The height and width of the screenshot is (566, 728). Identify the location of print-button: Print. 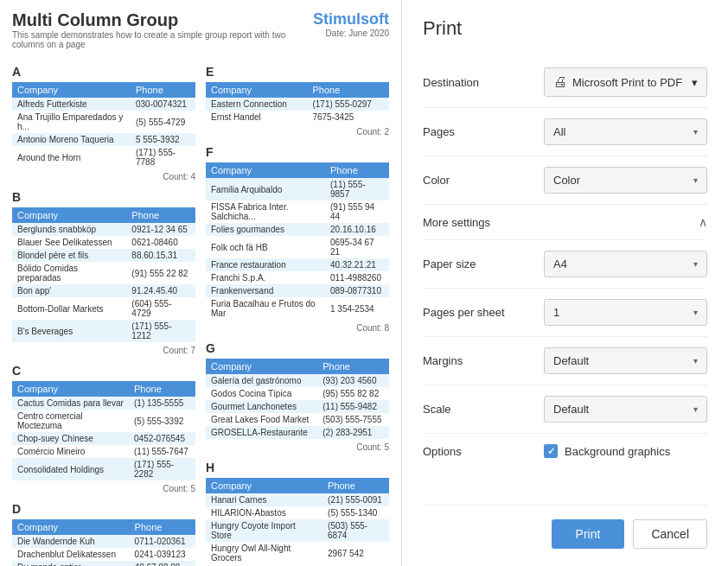
(588, 534).